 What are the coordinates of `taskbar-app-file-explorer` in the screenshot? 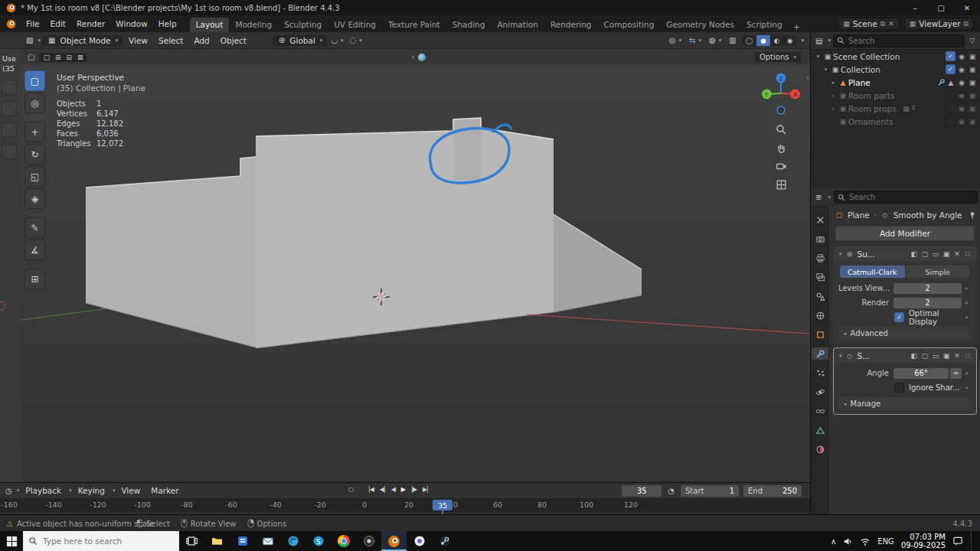 It's located at (217, 541).